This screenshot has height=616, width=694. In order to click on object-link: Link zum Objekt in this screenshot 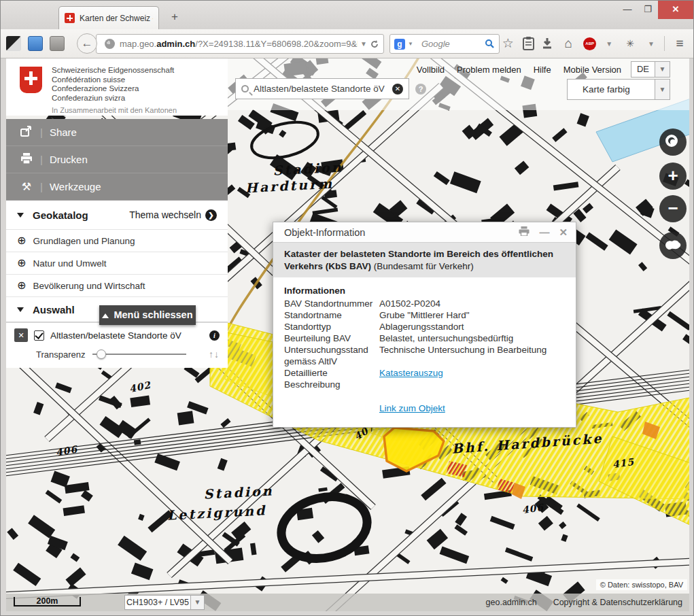, I will do `click(412, 408)`.